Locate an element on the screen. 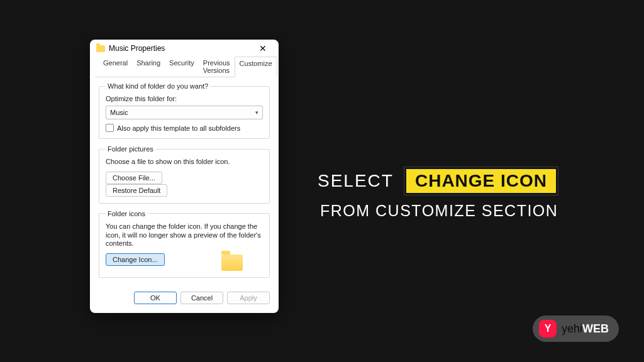 The height and width of the screenshot is (362, 644). checkbox-box-icon is located at coordinates (109, 128).